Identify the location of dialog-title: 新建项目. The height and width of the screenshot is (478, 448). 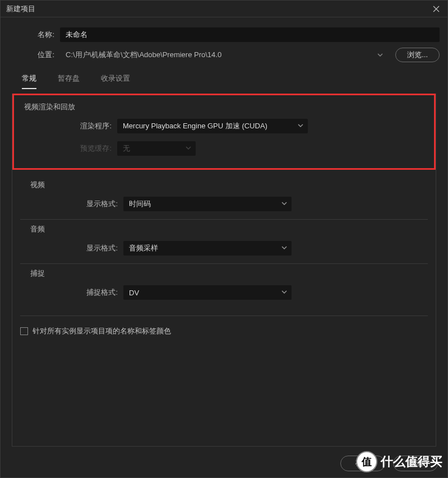
(219, 9).